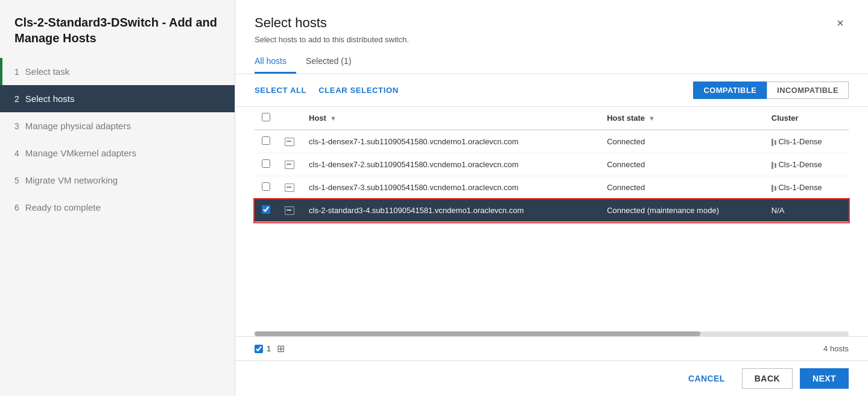 This screenshot has width=868, height=396. What do you see at coordinates (551, 334) in the screenshot?
I see `horizontal-scrollbar` at bounding box center [551, 334].